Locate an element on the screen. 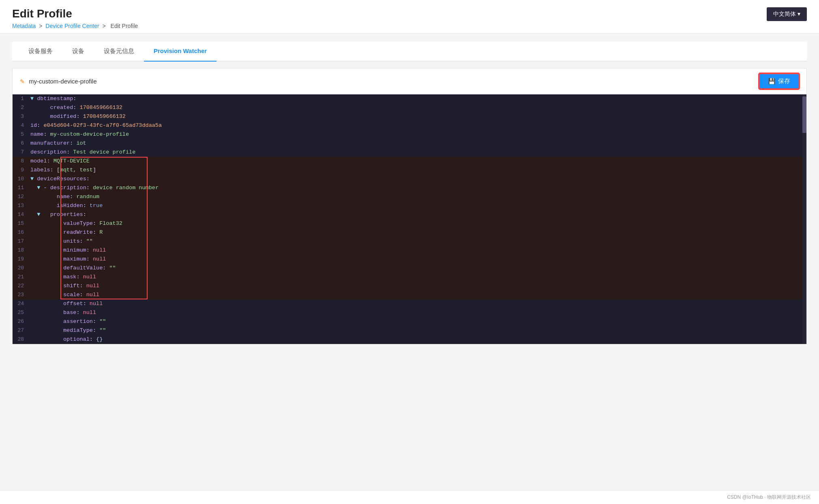 The image size is (819, 504). line-num-15: 15 is located at coordinates (21, 224).